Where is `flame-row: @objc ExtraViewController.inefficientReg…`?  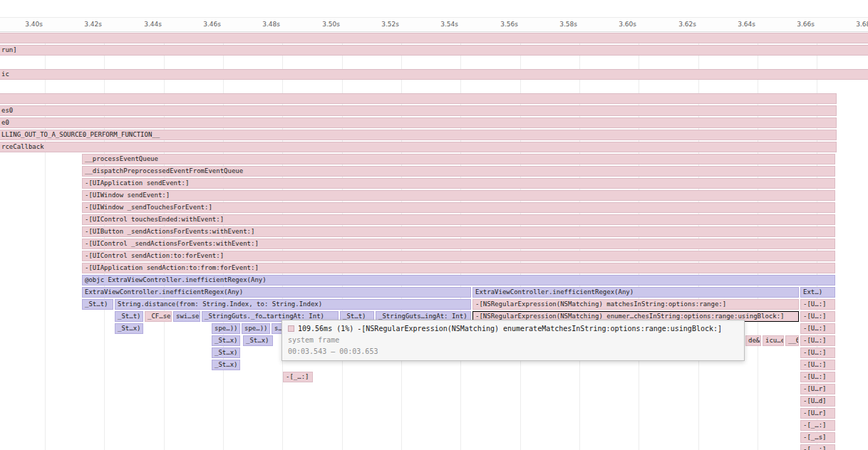 flame-row: @objc ExtraViewController.inefficientReg… is located at coordinates (434, 281).